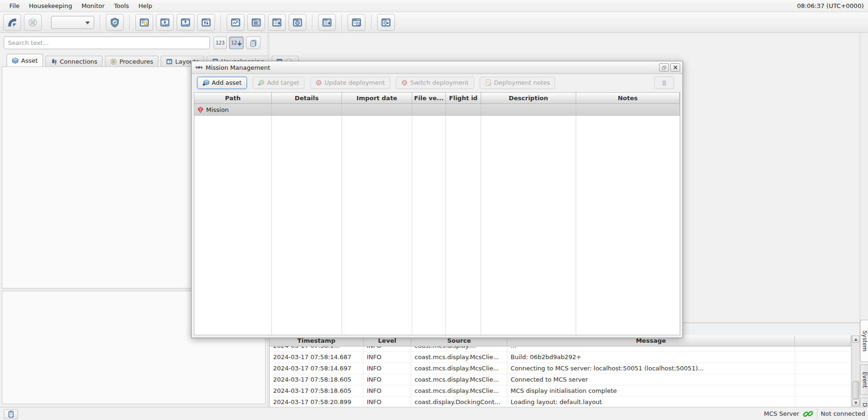 This screenshot has height=420, width=868. Describe the element at coordinates (256, 22) in the screenshot. I see `message-log-icon` at that location.